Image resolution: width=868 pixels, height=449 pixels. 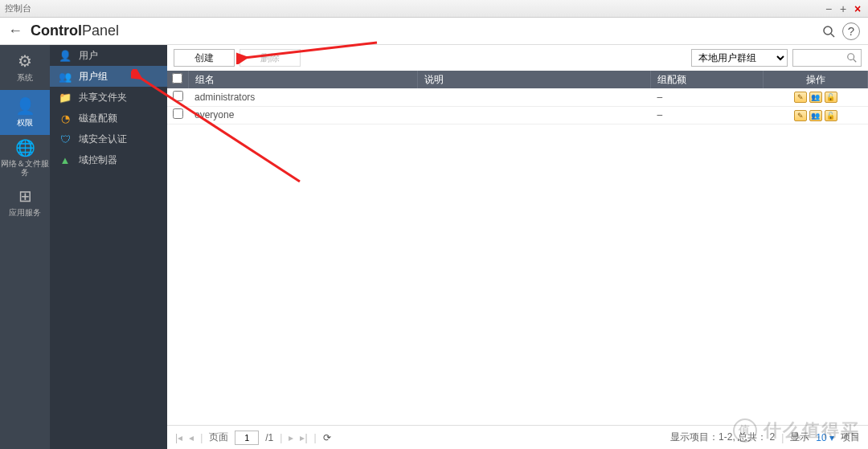 What do you see at coordinates (858, 9) in the screenshot?
I see `close-button: ×` at bounding box center [858, 9].